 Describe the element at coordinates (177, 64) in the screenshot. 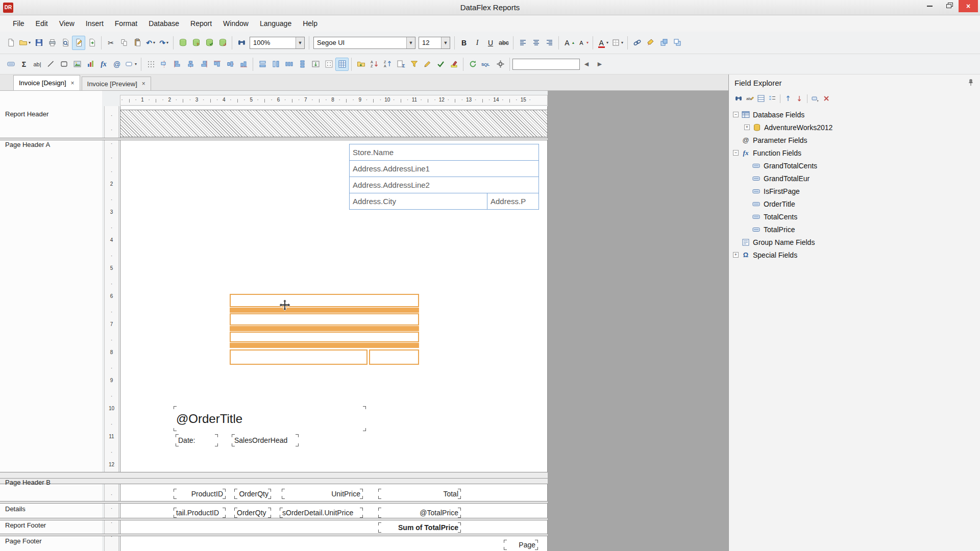

I see `align-lefts-button` at that location.